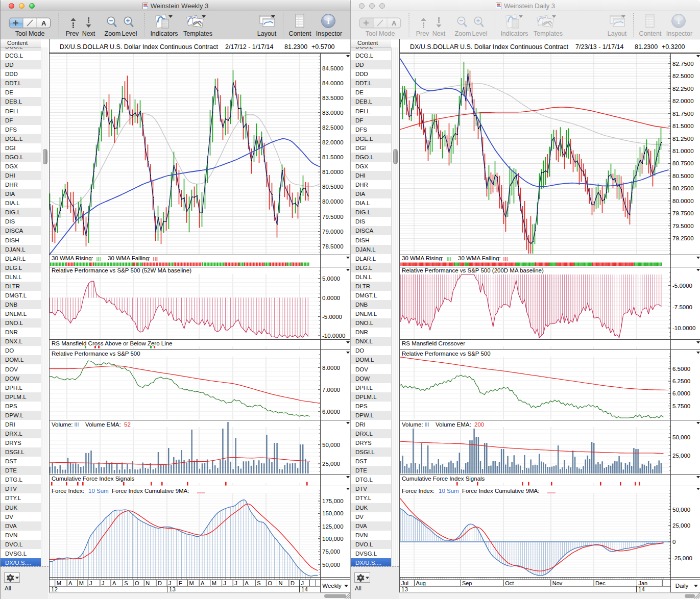 The height and width of the screenshot is (599, 700). I want to click on svg-text: 7/23/13 - 1/17/14, so click(599, 47).